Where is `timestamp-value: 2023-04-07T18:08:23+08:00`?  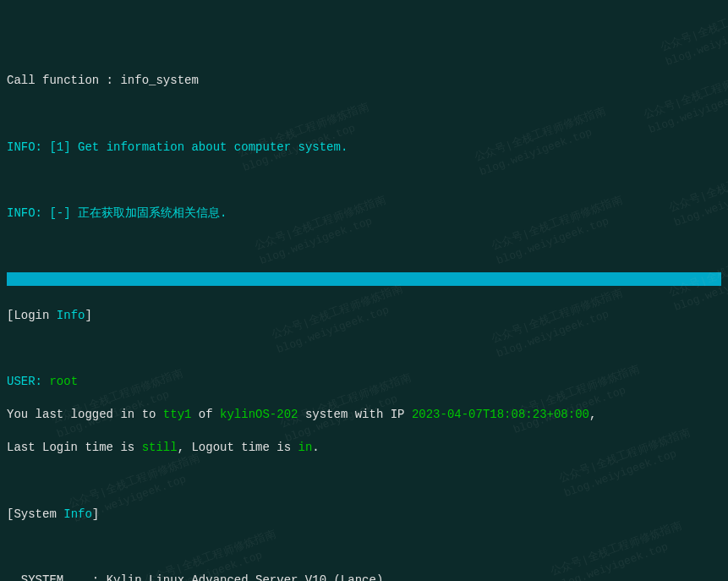
timestamp-value: 2023-04-07T18:08:23+08:00 is located at coordinates (501, 414).